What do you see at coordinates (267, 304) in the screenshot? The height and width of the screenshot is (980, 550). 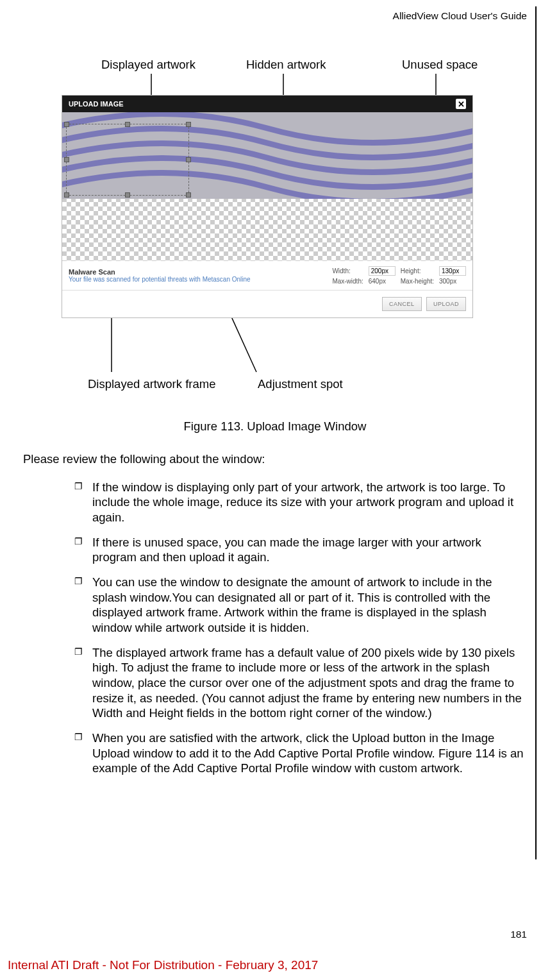 I see `dialog-buttons: CANCEL UPLOAD` at bounding box center [267, 304].